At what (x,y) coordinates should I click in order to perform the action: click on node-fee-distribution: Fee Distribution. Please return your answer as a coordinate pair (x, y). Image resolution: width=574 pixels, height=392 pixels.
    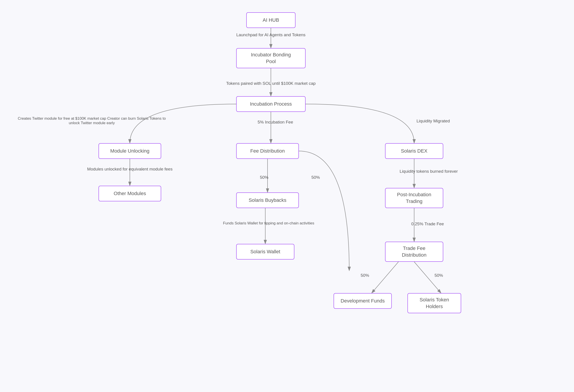
    Looking at the image, I should click on (267, 151).